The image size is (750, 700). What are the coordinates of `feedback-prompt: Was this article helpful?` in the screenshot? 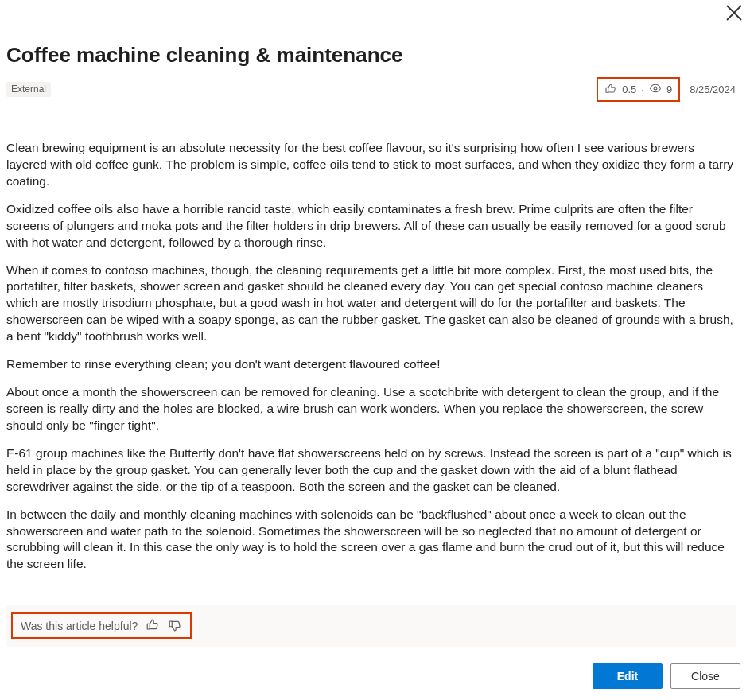 It's located at (80, 626).